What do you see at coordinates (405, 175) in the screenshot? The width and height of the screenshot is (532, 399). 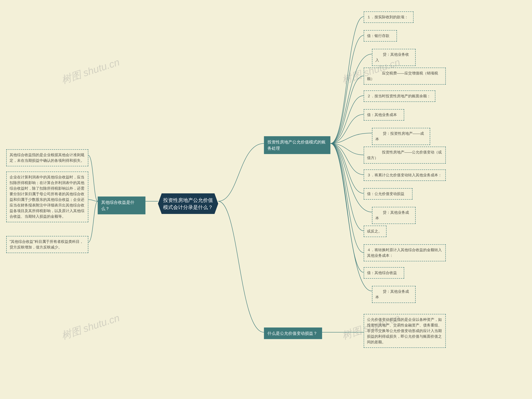 I see `leaf-acc-9: ３．将累计公允价值变动转入其他业务成本：` at bounding box center [405, 175].